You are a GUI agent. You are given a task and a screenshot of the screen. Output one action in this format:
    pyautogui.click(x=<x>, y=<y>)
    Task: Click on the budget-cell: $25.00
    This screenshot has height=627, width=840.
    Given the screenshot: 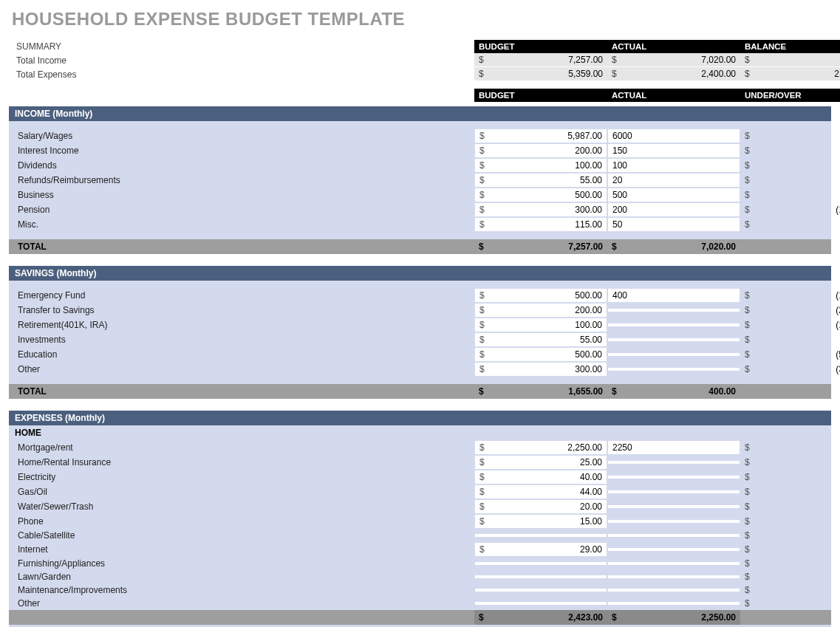 What is the action you would take?
    pyautogui.click(x=541, y=462)
    